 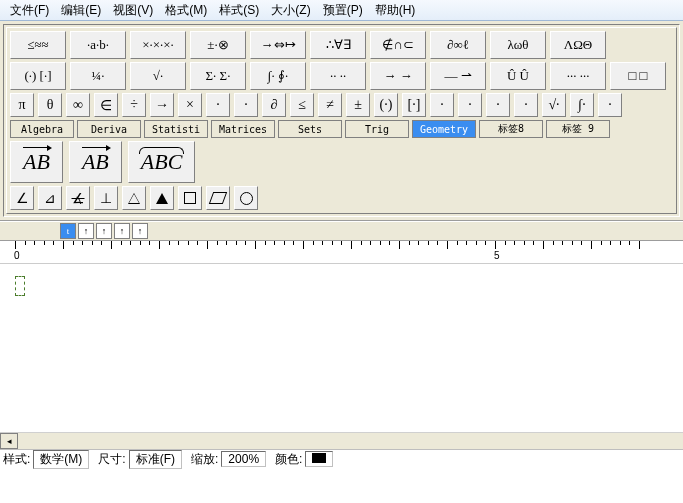 What do you see at coordinates (134, 105) in the screenshot?
I see `symbol-4: ÷` at bounding box center [134, 105].